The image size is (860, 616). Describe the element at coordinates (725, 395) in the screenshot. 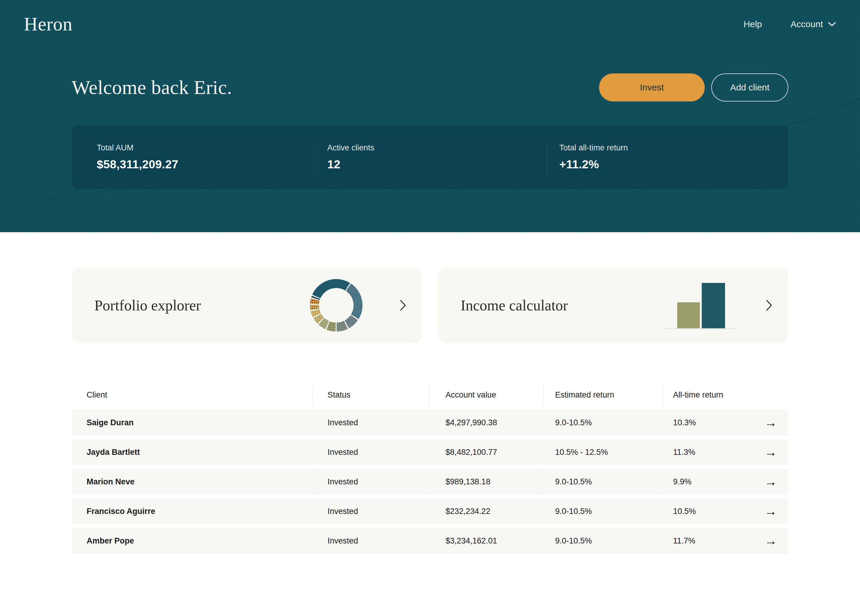

I see `column-header-all-time-return: All-time return` at that location.